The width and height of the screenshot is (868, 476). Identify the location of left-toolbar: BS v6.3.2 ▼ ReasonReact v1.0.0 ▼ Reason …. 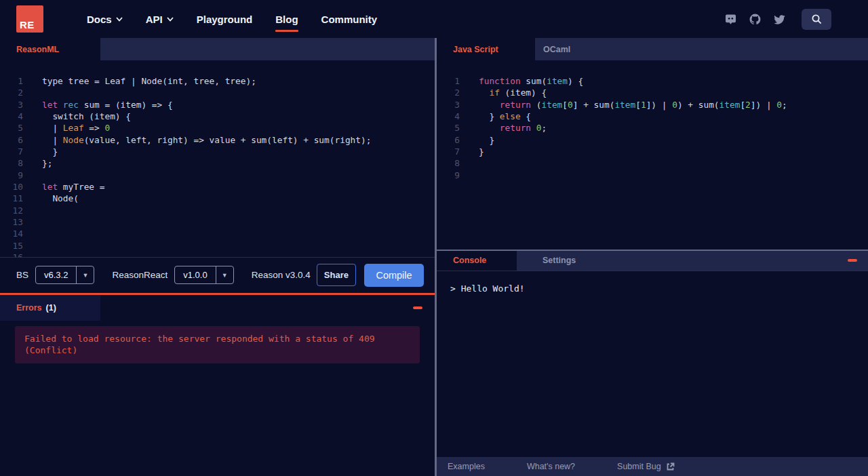
(217, 275).